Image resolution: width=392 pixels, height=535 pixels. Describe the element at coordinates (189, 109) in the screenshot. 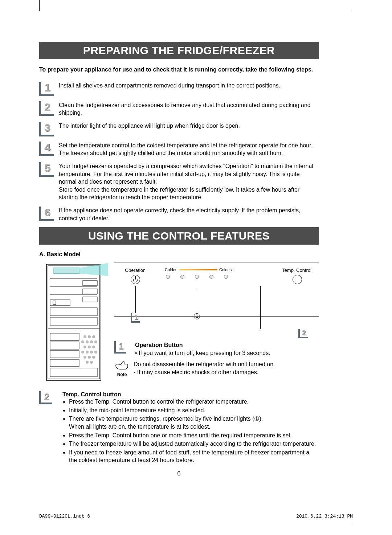

I see `step-text: Clean the fridge/freezer and accessories…` at that location.